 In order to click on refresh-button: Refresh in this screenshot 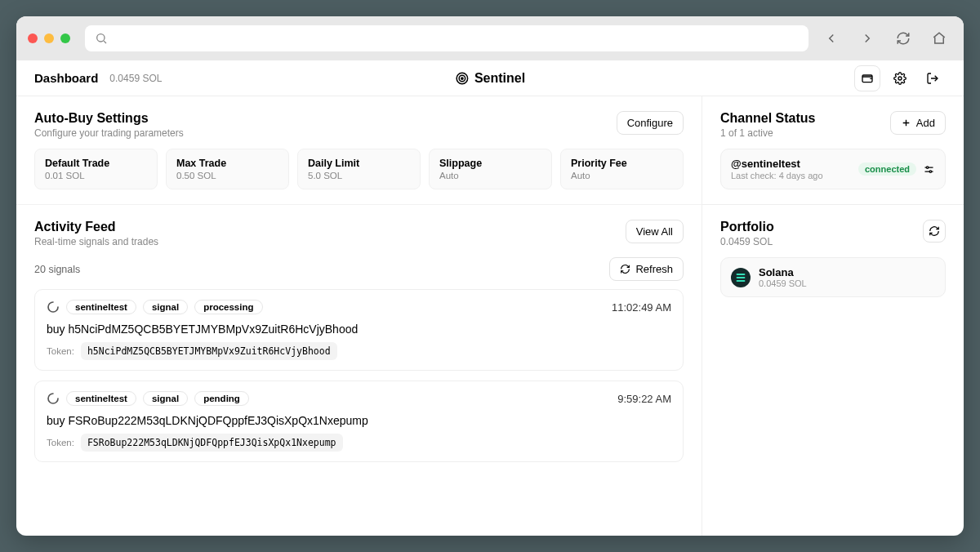, I will do `click(647, 269)`.